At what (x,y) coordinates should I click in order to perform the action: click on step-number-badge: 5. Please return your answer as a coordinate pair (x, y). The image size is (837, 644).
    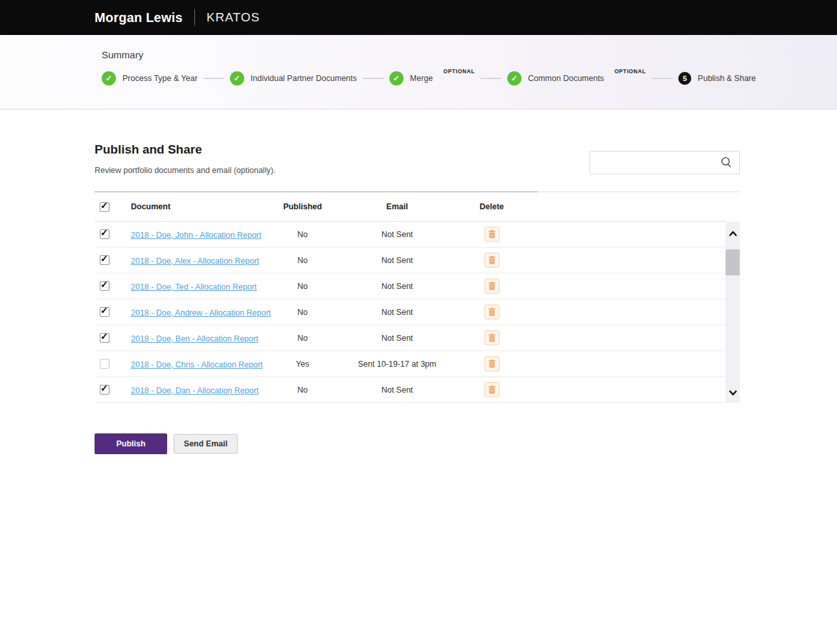
    Looking at the image, I should click on (685, 78).